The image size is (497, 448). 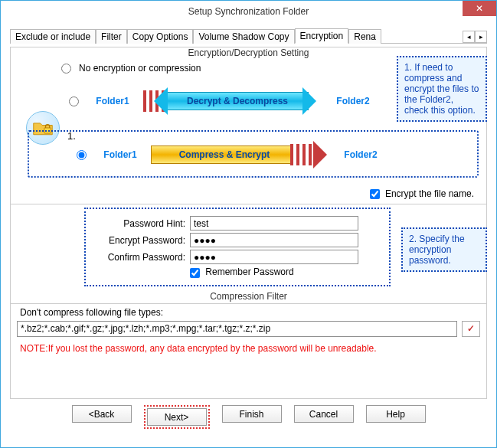 I want to click on compression-caption: Compression Filter, so click(x=248, y=296).